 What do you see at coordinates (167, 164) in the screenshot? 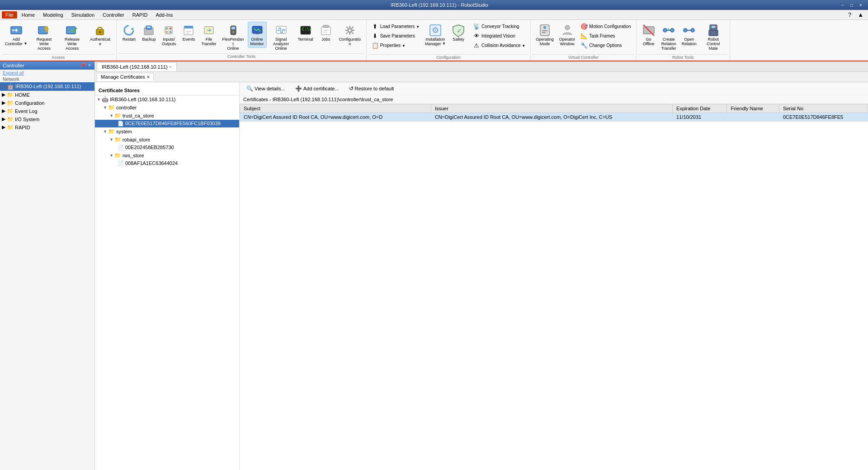
I see `cert-tree-item-008: 📄 008AF1A1EC63644024` at bounding box center [167, 164].